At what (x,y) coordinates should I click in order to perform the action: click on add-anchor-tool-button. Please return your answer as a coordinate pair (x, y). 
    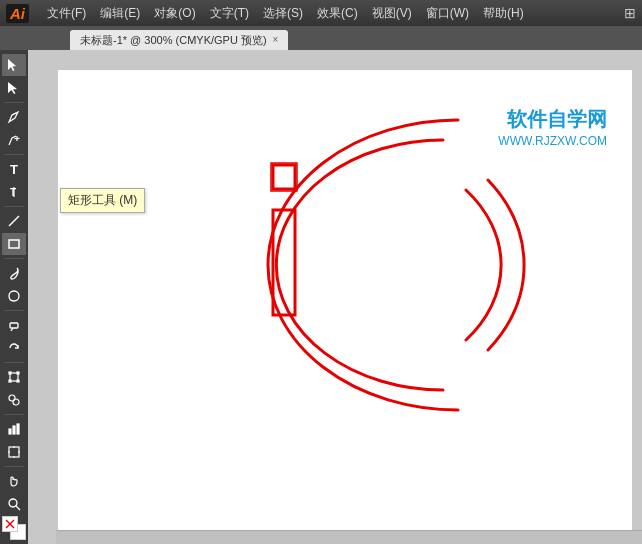
    Looking at the image, I should click on (14, 140).